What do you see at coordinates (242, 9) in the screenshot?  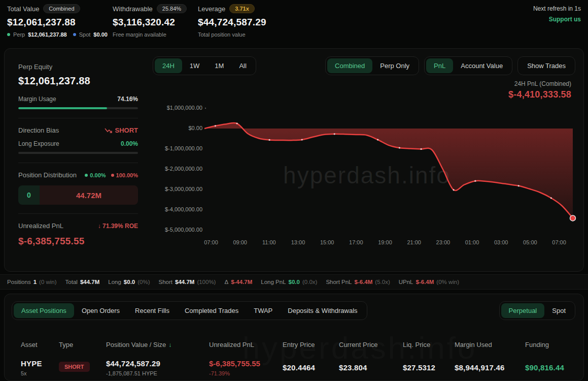 I see `leverage-badge: 3.71x` at bounding box center [242, 9].